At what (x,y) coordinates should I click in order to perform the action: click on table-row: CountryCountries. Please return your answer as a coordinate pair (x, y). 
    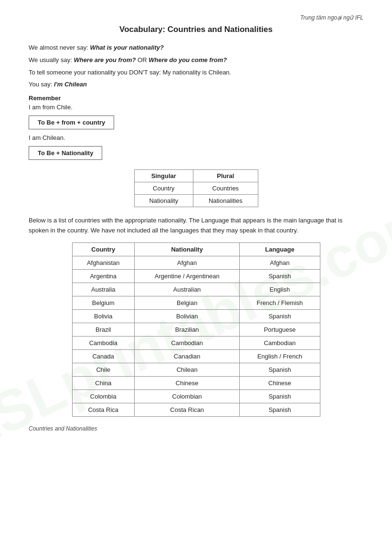
    Looking at the image, I should click on (196, 189).